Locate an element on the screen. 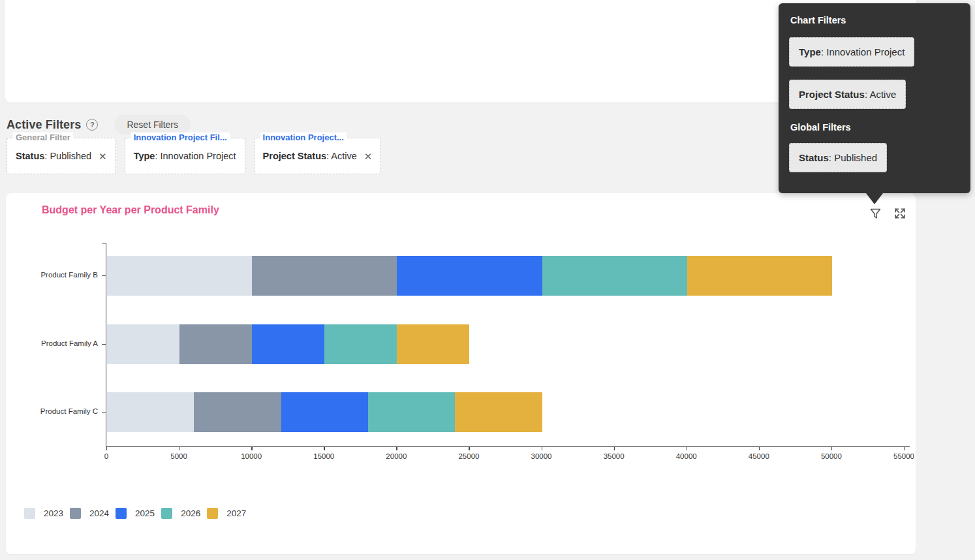 The image size is (975, 560). legend-label: 2025 is located at coordinates (145, 513).